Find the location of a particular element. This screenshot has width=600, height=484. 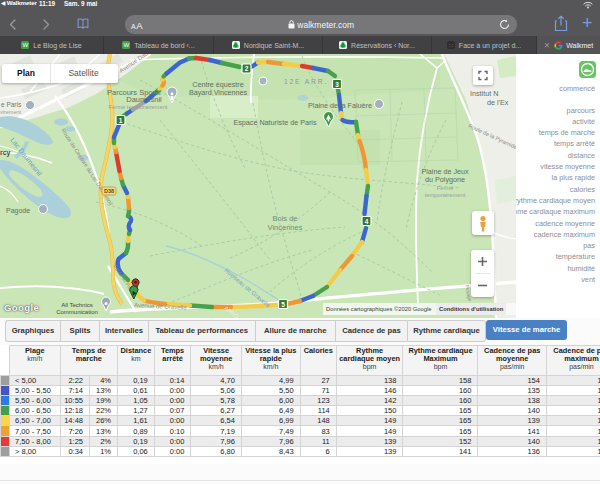

svg-text: rcy is located at coordinates (6, 153).